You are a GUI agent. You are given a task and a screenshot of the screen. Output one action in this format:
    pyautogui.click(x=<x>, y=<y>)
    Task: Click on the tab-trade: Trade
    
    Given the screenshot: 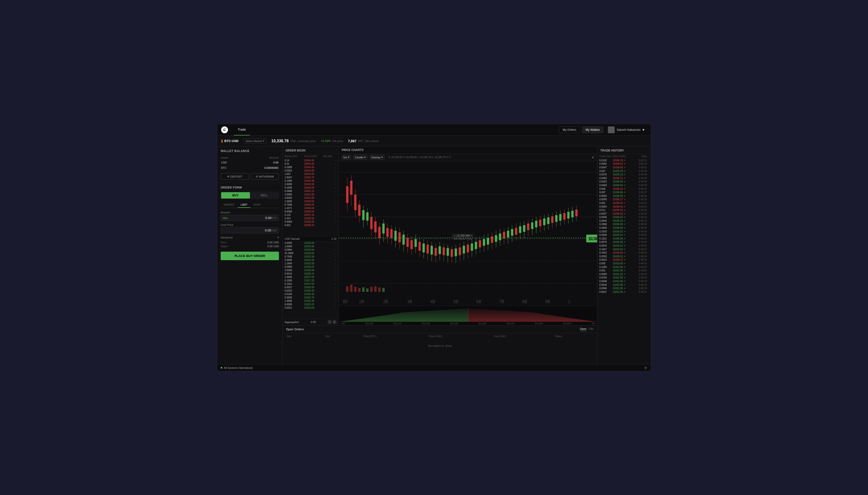 What is the action you would take?
    pyautogui.click(x=242, y=130)
    